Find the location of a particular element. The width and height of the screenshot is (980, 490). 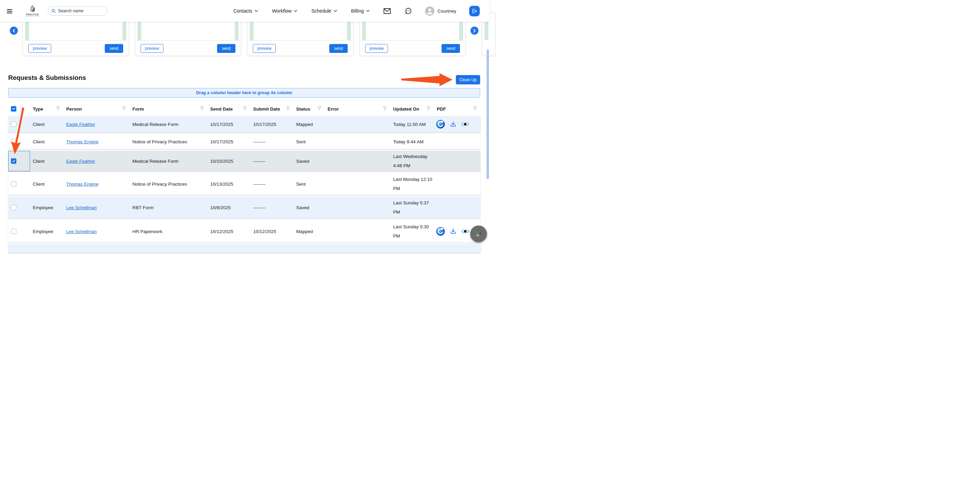

column-header: PDF is located at coordinates (457, 109).